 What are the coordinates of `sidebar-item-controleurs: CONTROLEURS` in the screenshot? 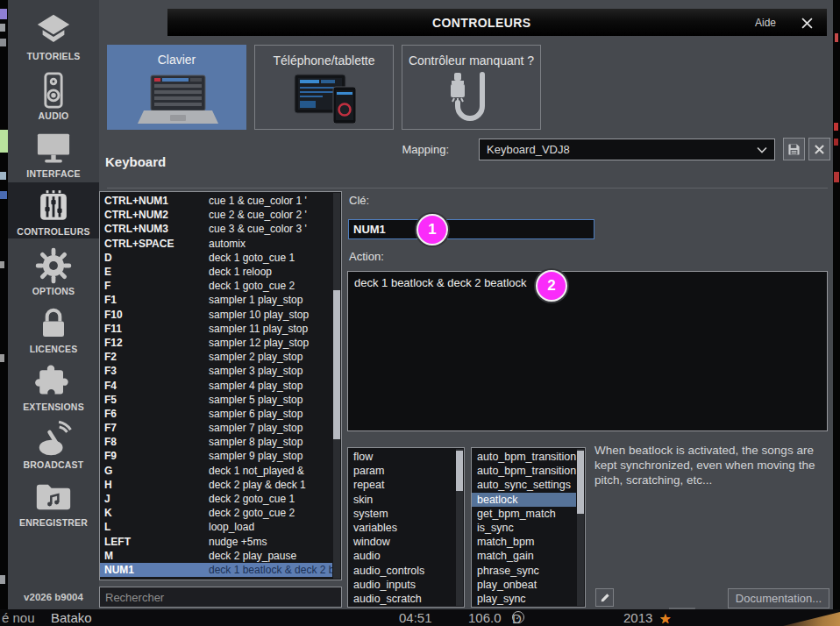 It's located at (53, 210).